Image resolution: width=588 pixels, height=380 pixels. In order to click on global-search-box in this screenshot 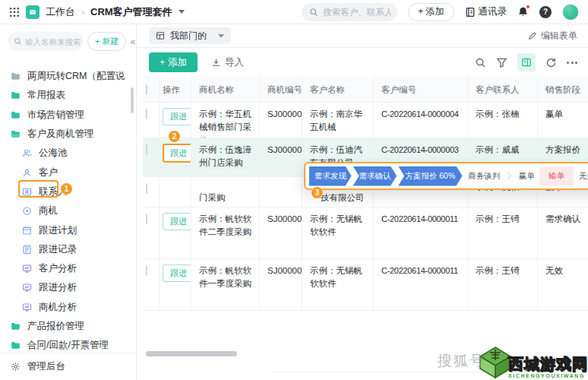, I will do `click(349, 12)`.